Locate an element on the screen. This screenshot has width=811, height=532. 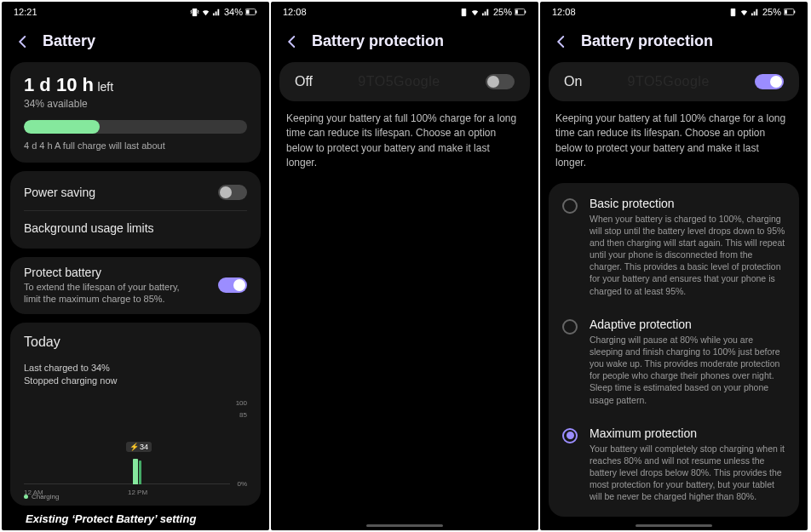
status-battery-pct: 34% is located at coordinates (233, 12).